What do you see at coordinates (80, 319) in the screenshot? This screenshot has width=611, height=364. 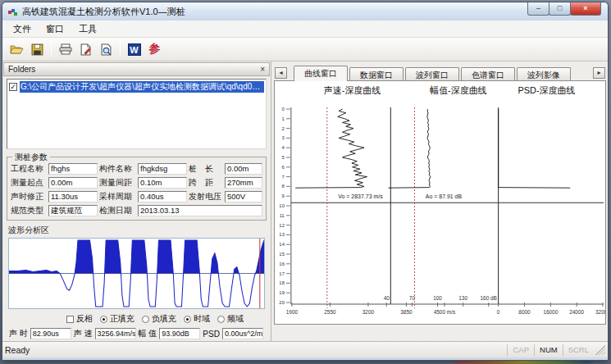 I see `invert-checkbox: 反相` at bounding box center [80, 319].